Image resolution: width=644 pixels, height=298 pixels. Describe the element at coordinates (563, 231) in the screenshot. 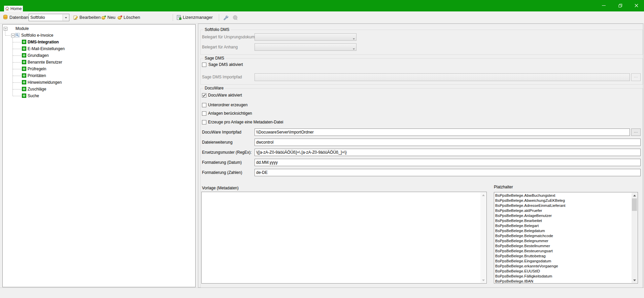

I see `platzhalter-item: BsPpsBeBelege.Belegdatum` at that location.